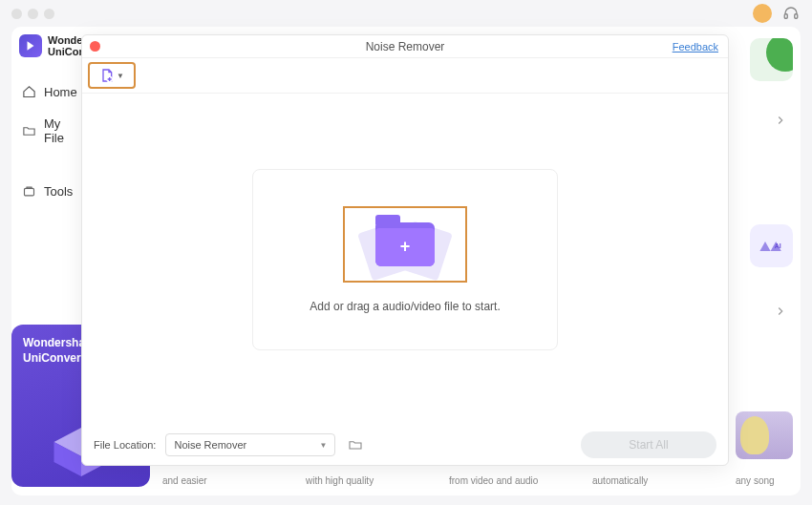 Image resolution: width=812 pixels, height=505 pixels. Describe the element at coordinates (406, 13) in the screenshot. I see `window-chrome` at that location.